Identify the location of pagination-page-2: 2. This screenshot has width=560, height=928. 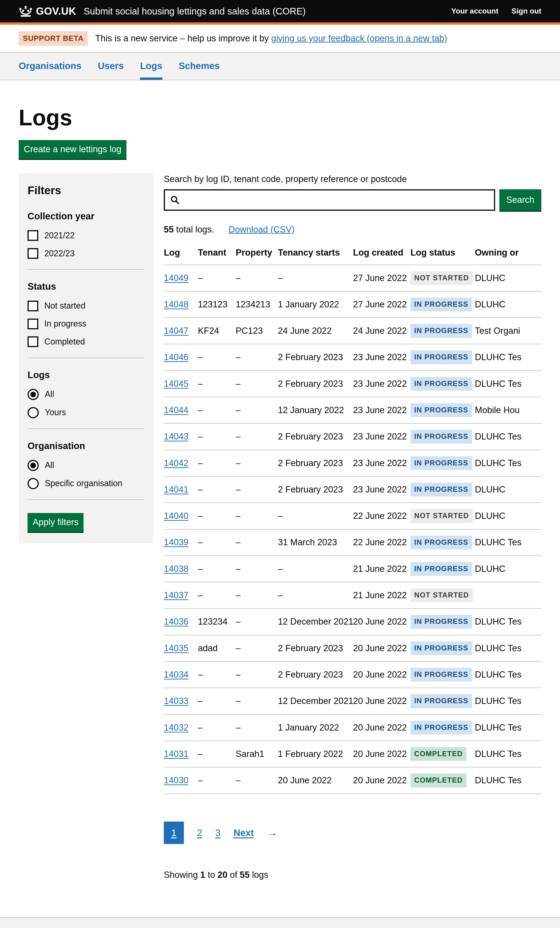
(200, 833).